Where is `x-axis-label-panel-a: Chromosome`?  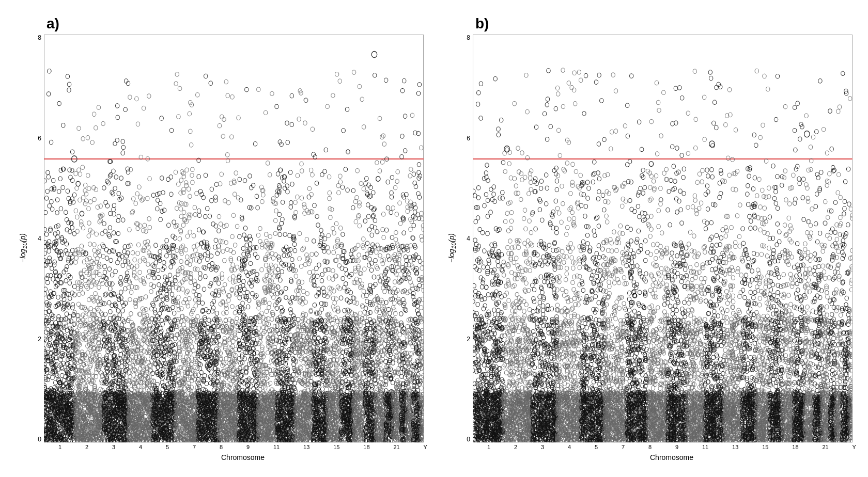 x-axis-label-panel-a: Chromosome is located at coordinates (243, 457).